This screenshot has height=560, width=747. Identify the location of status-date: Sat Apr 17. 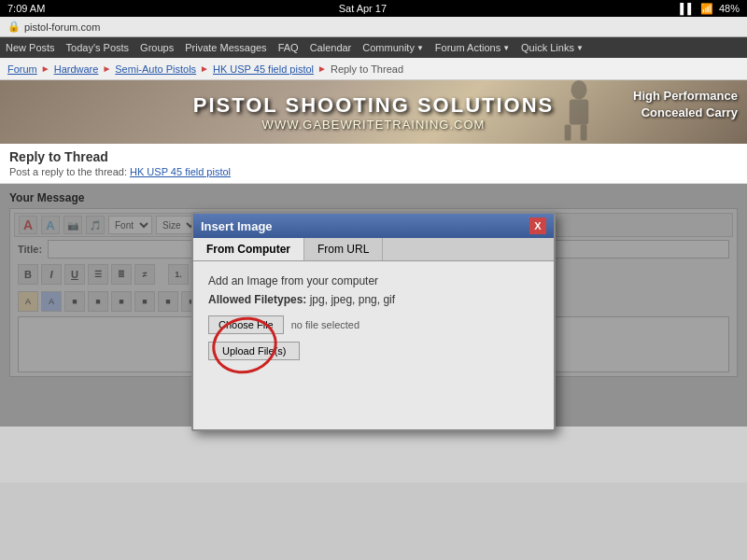
(362, 8).